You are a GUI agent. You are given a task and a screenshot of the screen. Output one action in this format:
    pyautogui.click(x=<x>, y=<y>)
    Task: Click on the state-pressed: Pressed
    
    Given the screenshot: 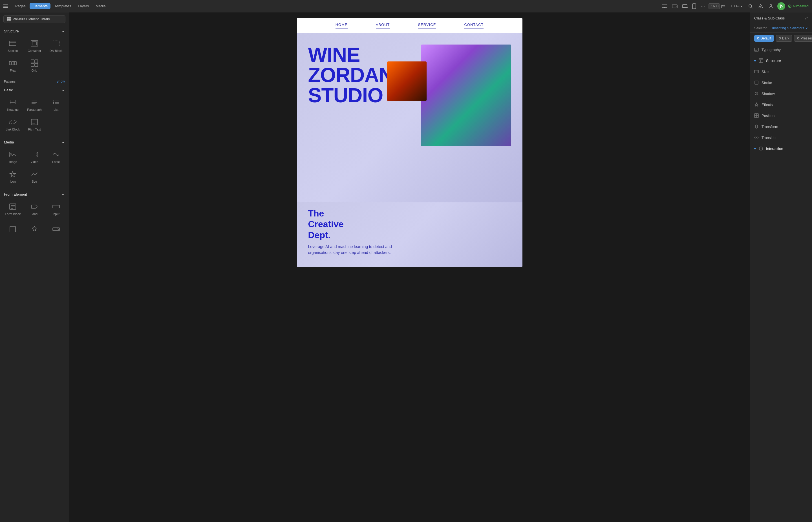 What is the action you would take?
    pyautogui.click(x=803, y=38)
    